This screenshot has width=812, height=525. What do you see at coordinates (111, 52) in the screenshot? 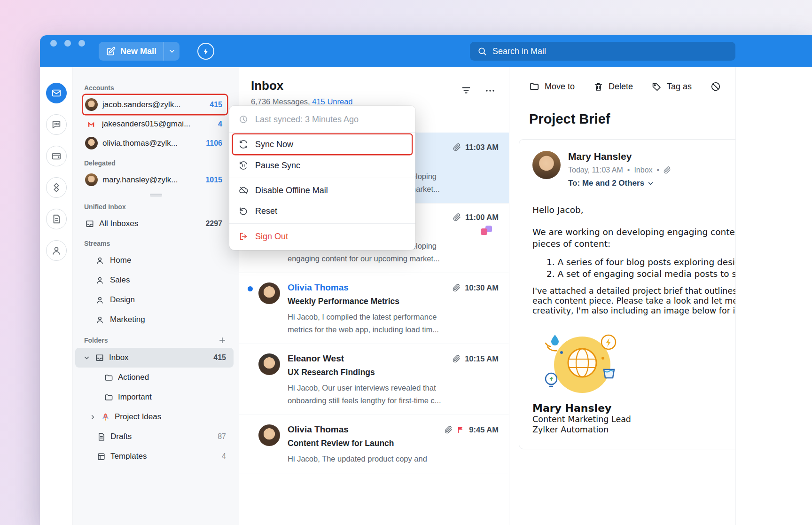
I see `compose-icon` at bounding box center [111, 52].